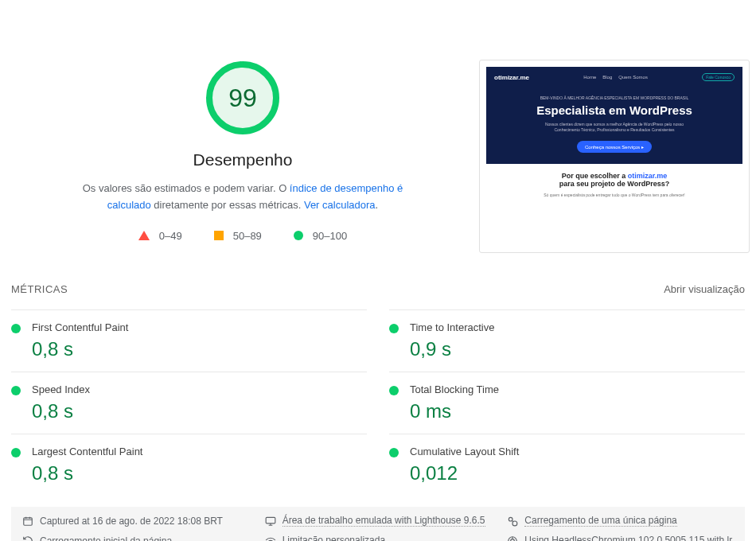 This screenshot has width=756, height=541. What do you see at coordinates (243, 197) in the screenshot?
I see `disclaimer-text: Os valores são estimados e podem variar.…` at bounding box center [243, 197].